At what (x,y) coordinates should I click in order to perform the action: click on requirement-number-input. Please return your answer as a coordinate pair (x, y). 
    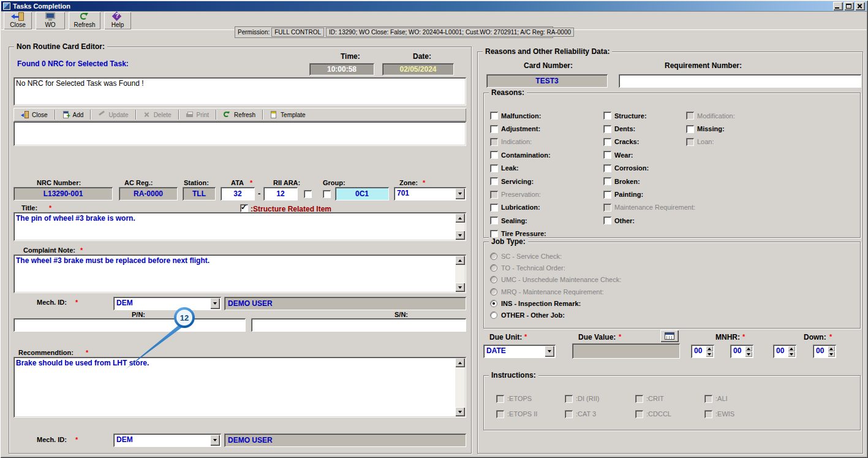
    Looking at the image, I should click on (740, 81).